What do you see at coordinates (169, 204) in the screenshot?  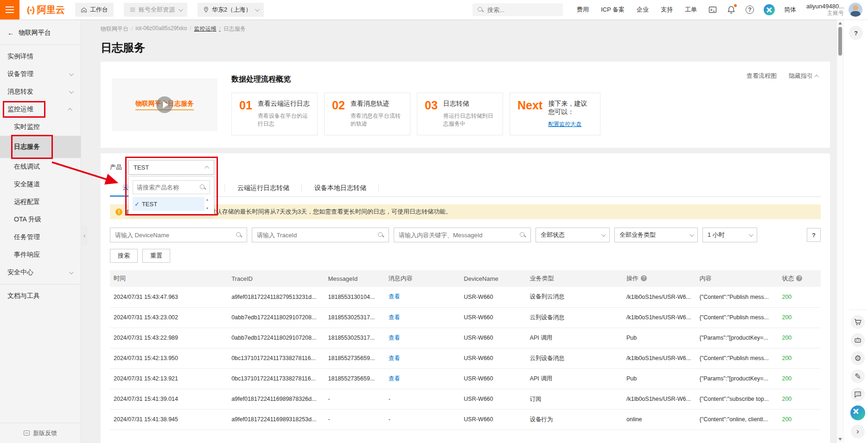 I see `product-option: ✓ TEST` at bounding box center [169, 204].